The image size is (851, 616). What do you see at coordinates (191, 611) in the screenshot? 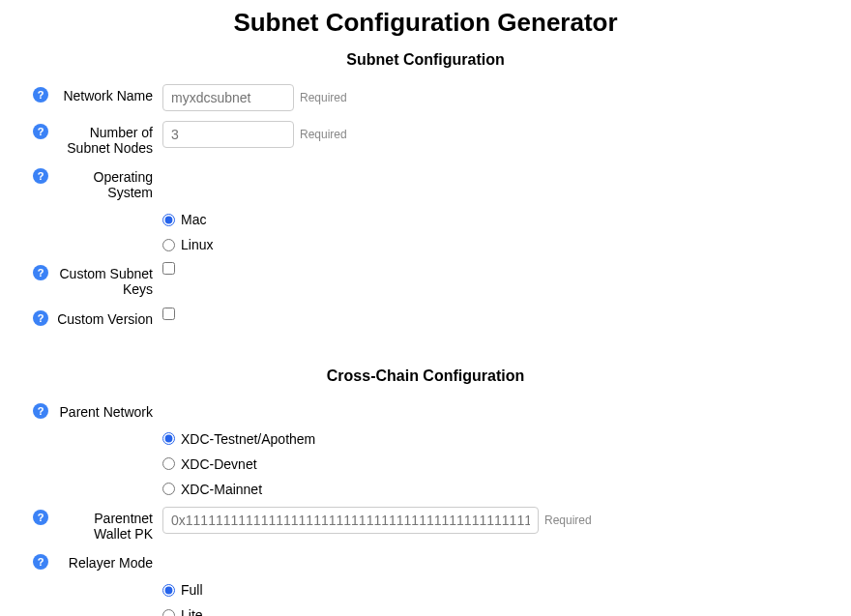
I see `relayer-mode-radio-lite-label: Lite` at bounding box center [191, 611].